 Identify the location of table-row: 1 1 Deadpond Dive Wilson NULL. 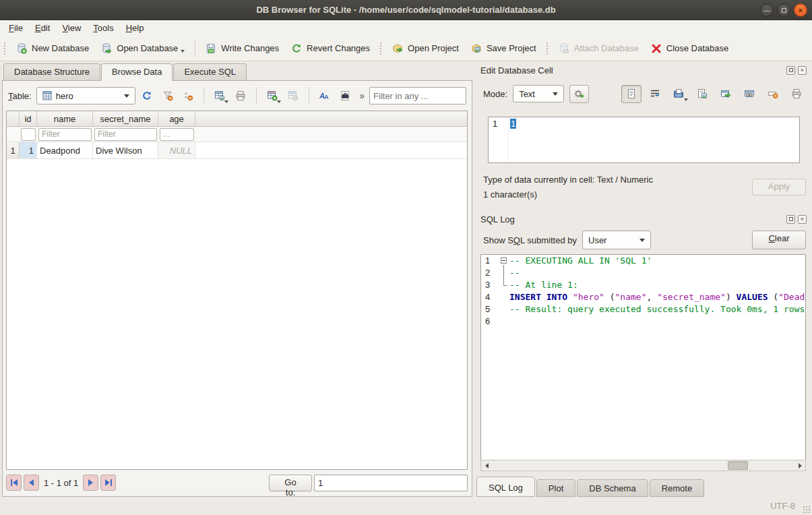
(237, 151).